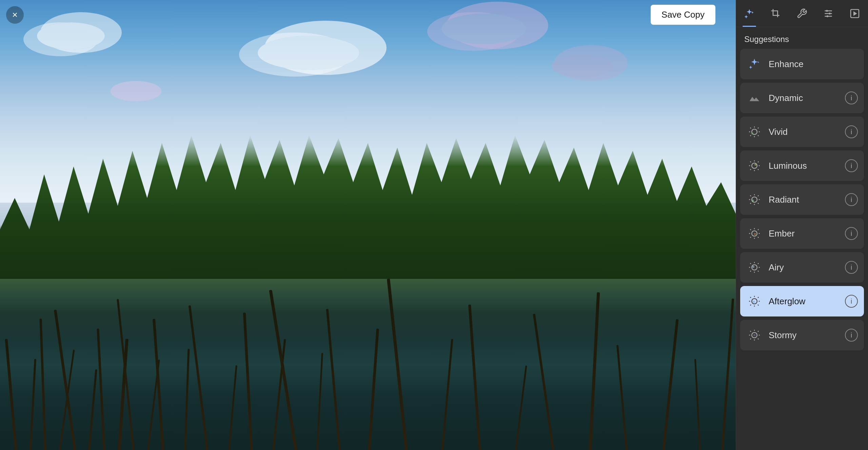 The width and height of the screenshot is (868, 450). What do you see at coordinates (776, 14) in the screenshot?
I see `toolbar-crop` at bounding box center [776, 14].